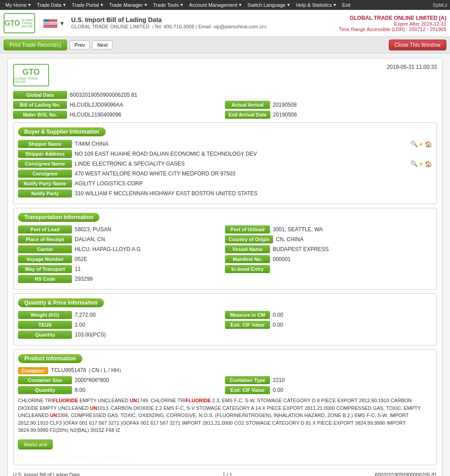 This screenshot has height=476, width=450. What do you see at coordinates (225, 390) in the screenshot?
I see `product-quantity-cif-row: Quantity 8.00 Esti. CIF Value 0.00` at bounding box center [225, 390].